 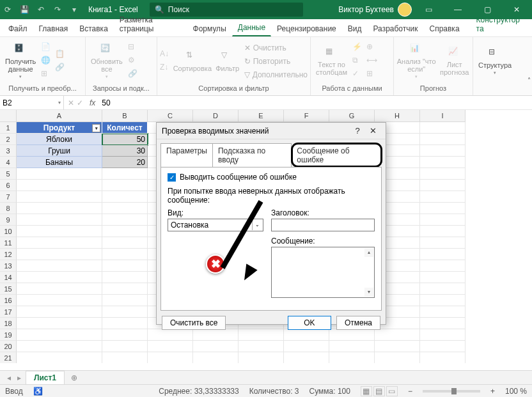 What do you see at coordinates (516, 391) in the screenshot?
I see `zoom-level: 100 %` at bounding box center [516, 391].